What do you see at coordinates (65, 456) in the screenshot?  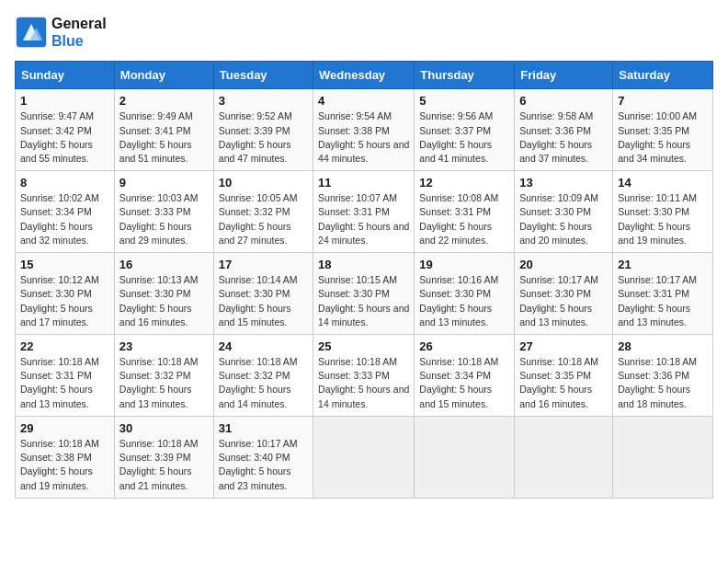 I see `calendar-day-cell: 29Sunrise: 10:18 AMSunset: 3:38 PMDaylig…` at bounding box center [65, 456].